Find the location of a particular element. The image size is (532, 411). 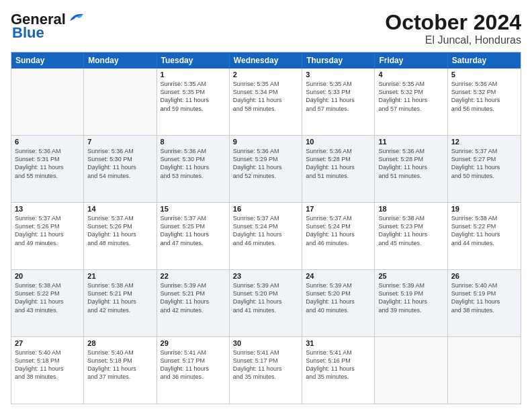

calendar-cell-1-4: 10Sunrise: 5:36 AM Sunset: 5:28 PM Dayli… is located at coordinates (339, 169).